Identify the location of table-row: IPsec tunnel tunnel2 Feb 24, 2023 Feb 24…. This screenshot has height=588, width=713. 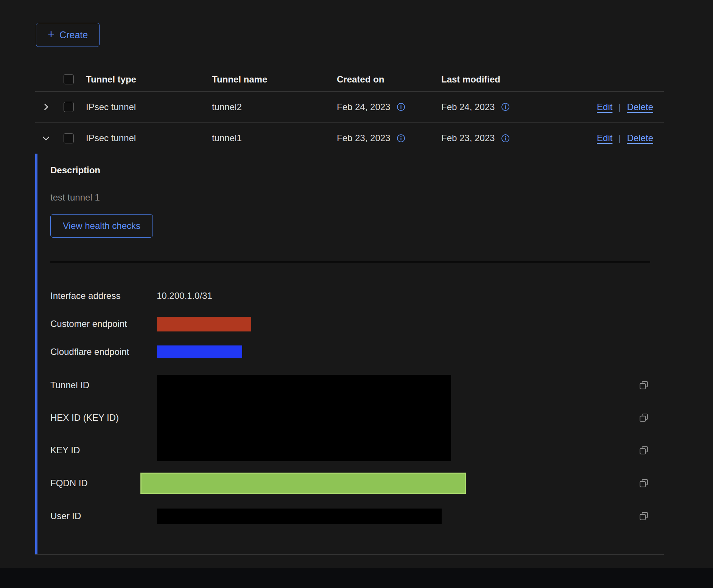
(350, 107).